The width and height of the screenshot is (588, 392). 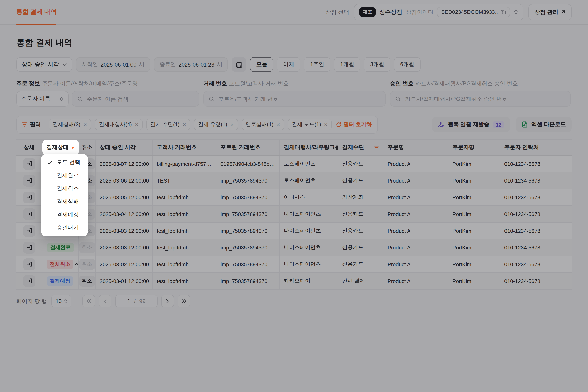 I want to click on dropdown-item-paid: 결제완료, so click(x=64, y=176).